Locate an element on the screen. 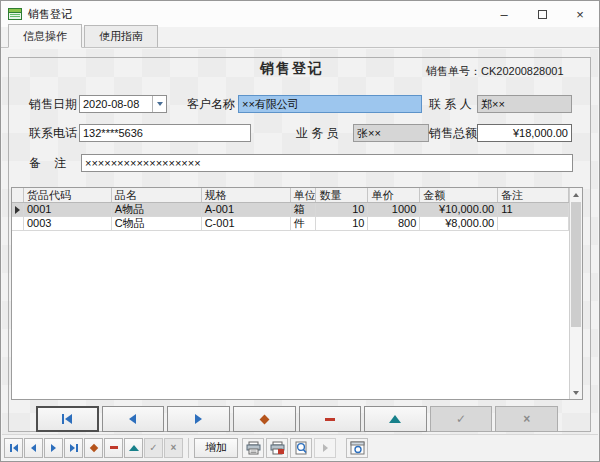 The height and width of the screenshot is (462, 600). contact-label: 联 系 人 is located at coordinates (450, 104).